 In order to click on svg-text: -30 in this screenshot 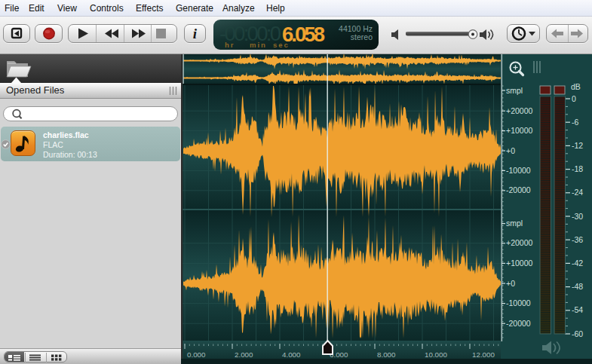, I will do `click(578, 216)`.